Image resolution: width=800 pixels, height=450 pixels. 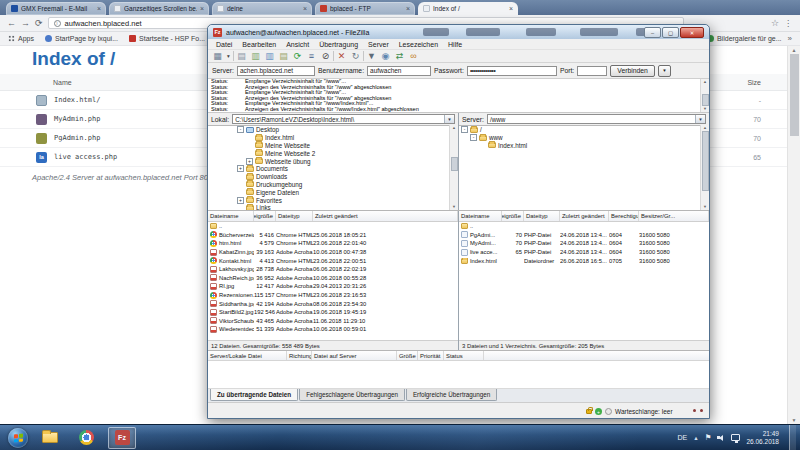 What do you see at coordinates (333, 270) in the screenshot?
I see `Lakhovsky.jpg: Lakhovsky.jpg 28 738 Adobe Acroba... 06.…` at bounding box center [333, 270].